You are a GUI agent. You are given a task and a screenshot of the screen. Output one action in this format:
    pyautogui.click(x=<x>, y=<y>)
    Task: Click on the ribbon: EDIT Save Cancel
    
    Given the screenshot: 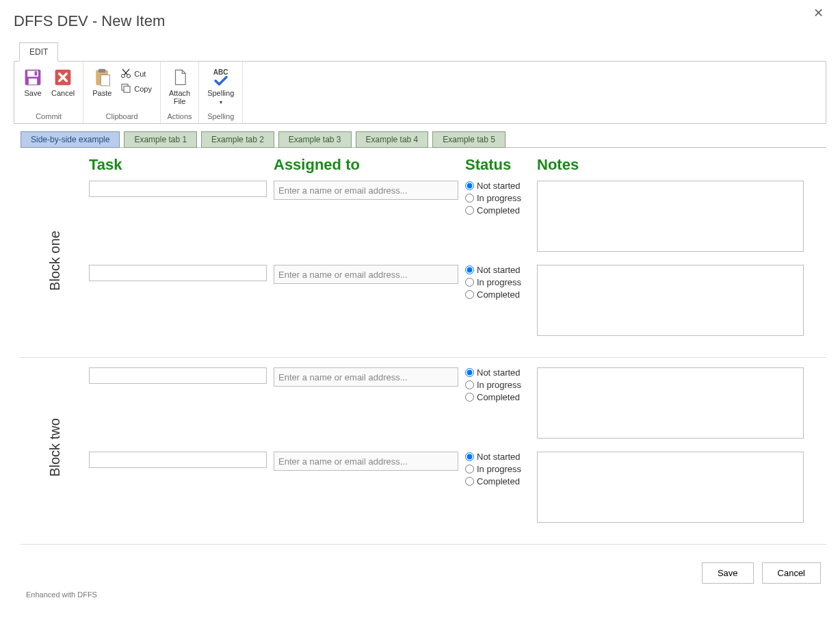 What is the action you would take?
    pyautogui.click(x=420, y=83)
    